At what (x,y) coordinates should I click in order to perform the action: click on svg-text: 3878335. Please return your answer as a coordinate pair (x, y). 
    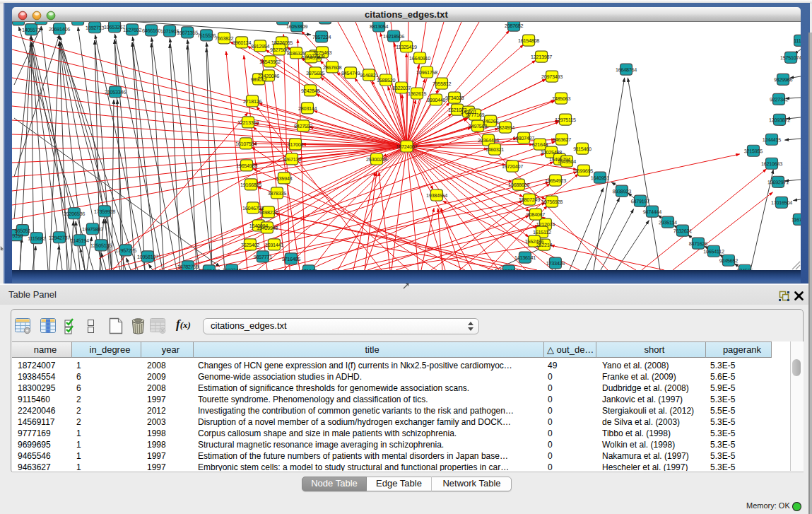
    Looking at the image, I should click on (277, 194).